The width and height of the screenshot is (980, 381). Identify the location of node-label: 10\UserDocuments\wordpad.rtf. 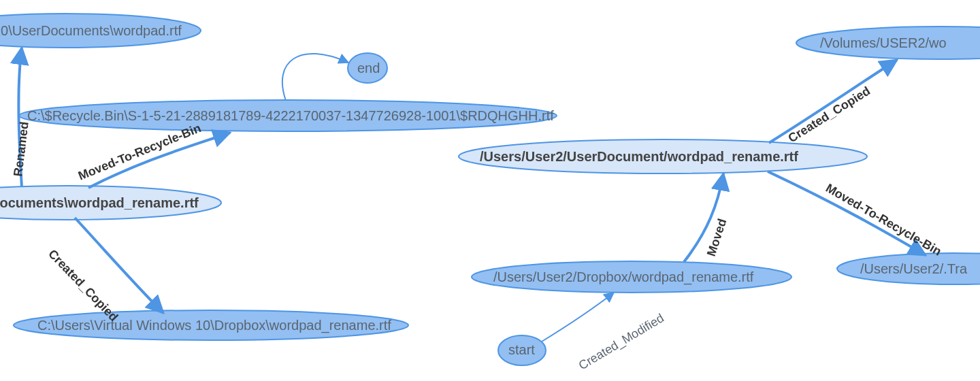
(91, 31).